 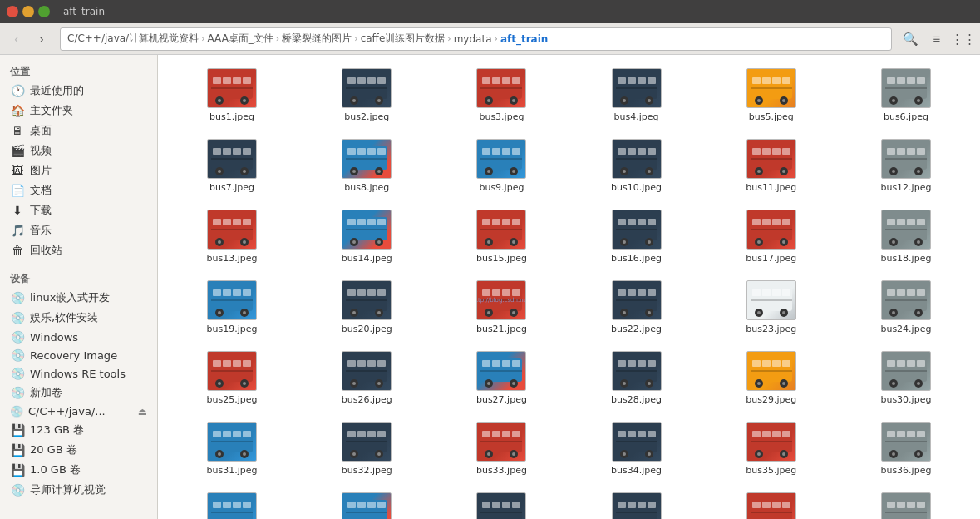 I want to click on file-item: bus8.jpeg, so click(x=367, y=166).